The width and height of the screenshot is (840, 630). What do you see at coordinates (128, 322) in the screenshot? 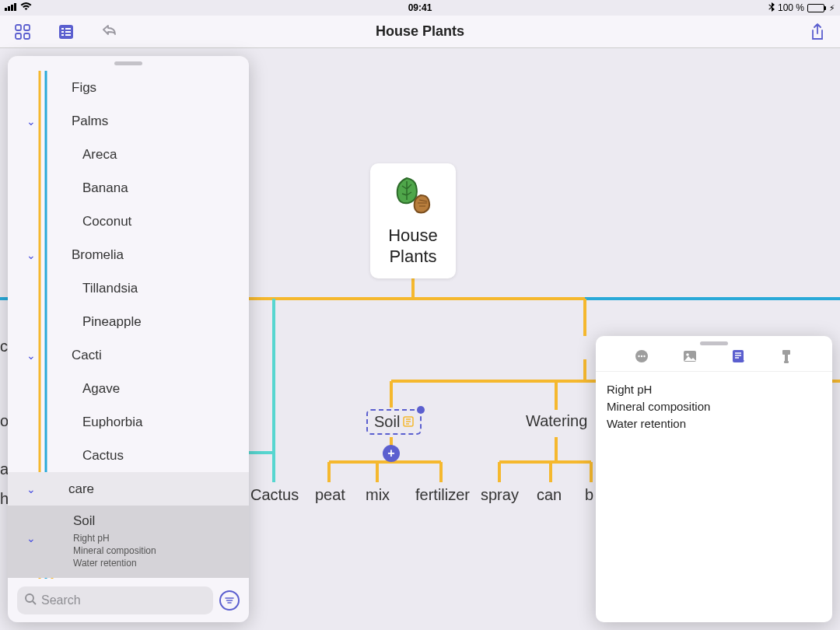
I see `sidebar-item-pineapple: Pineapple` at bounding box center [128, 322].